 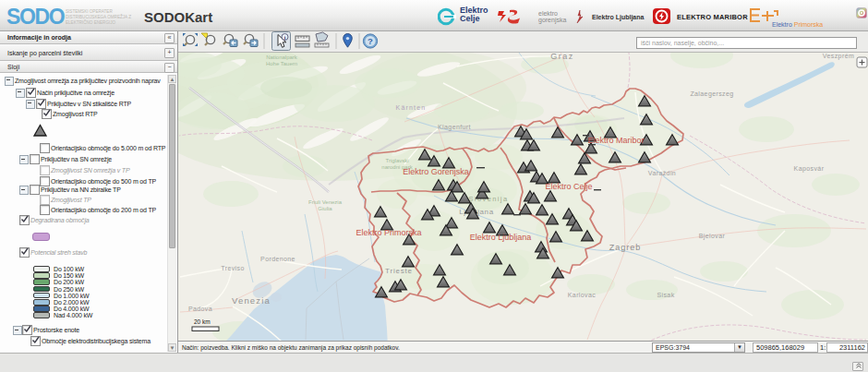 What do you see at coordinates (399, 271) in the screenshot?
I see `svg-text: Trieste` at bounding box center [399, 271].